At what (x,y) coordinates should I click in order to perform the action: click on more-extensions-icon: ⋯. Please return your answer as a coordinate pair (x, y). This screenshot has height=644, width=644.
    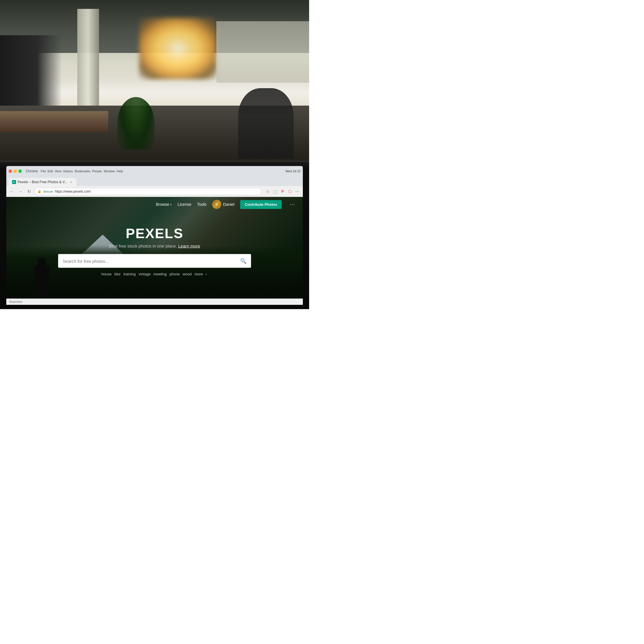
    Looking at the image, I should click on (297, 191).